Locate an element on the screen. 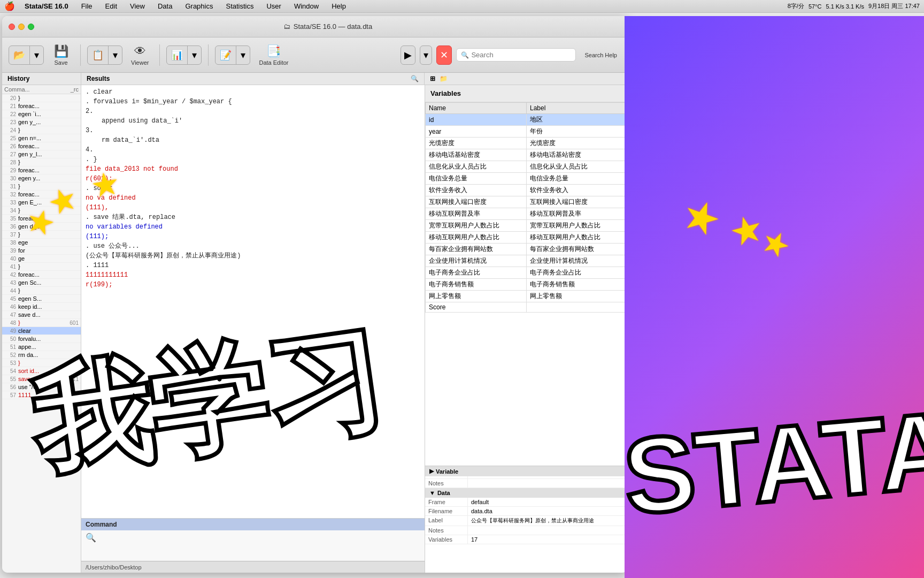 The height and width of the screenshot is (578, 924). table-row: 移动互联网用户人数占比移动互联网用户人数占比 is located at coordinates (527, 238).